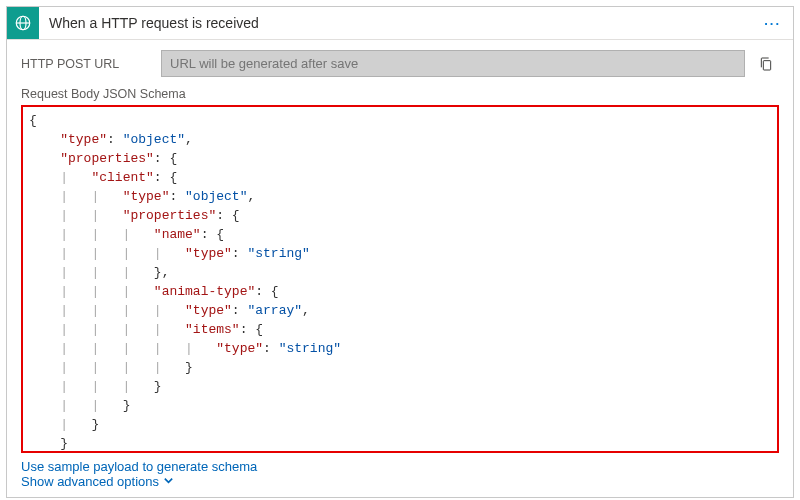 The height and width of the screenshot is (500, 800). Describe the element at coordinates (400, 64) in the screenshot. I see `url-row: HTTP POST URL` at that location.